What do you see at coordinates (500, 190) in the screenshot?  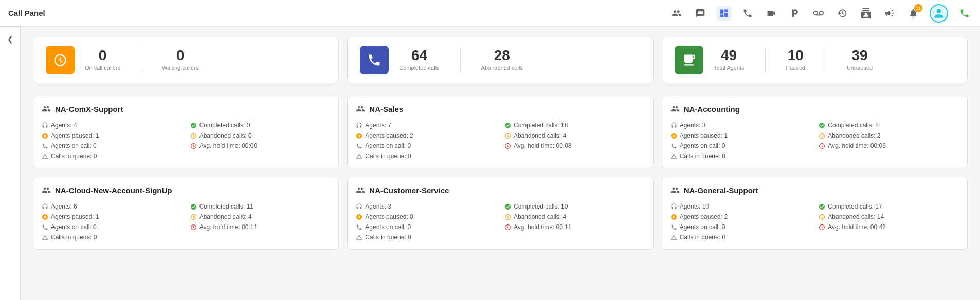 I see `queue-header: NA-Customer-Service` at bounding box center [500, 190].